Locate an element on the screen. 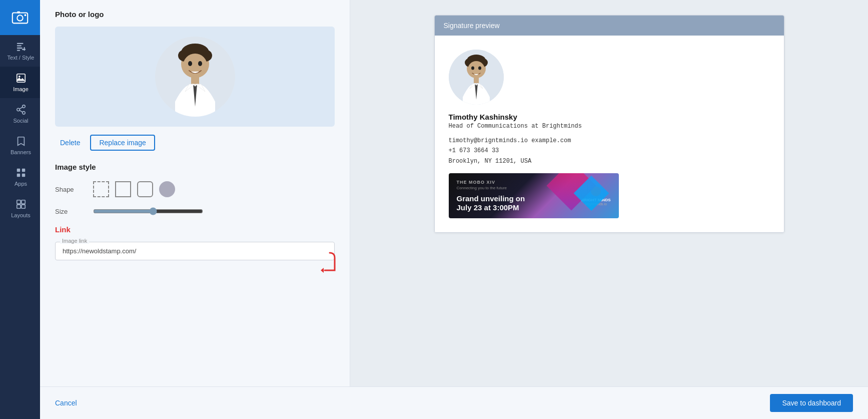 The image size is (868, 419). sidebar-item-label: Social is located at coordinates (21, 121).